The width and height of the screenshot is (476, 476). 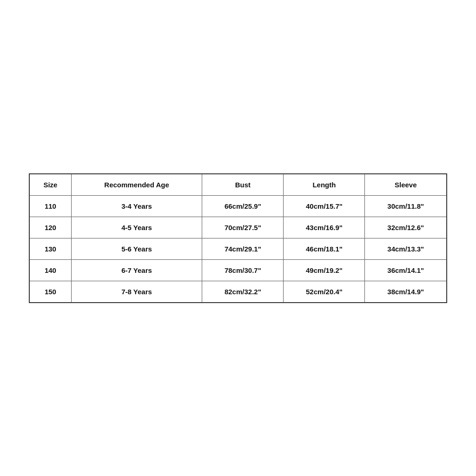 I want to click on cell-size: 140, so click(x=50, y=270).